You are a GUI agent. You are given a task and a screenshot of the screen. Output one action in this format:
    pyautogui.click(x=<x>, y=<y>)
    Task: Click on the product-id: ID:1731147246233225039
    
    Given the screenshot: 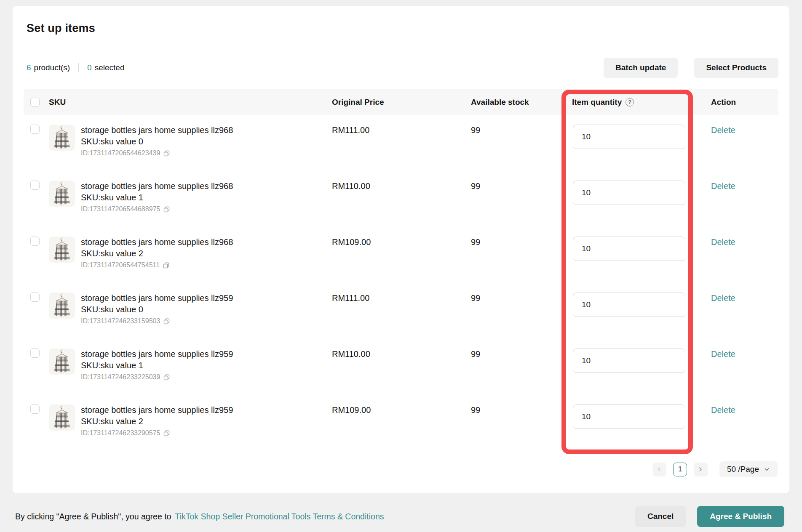 What is the action you would take?
    pyautogui.click(x=120, y=377)
    